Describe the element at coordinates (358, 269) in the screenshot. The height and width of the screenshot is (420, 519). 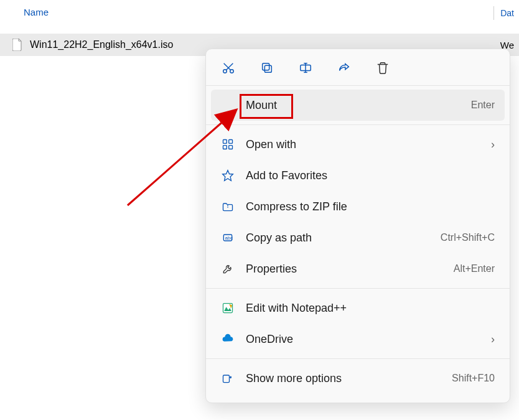
I see `menu-item-properties: Properties Alt+Enter` at that location.